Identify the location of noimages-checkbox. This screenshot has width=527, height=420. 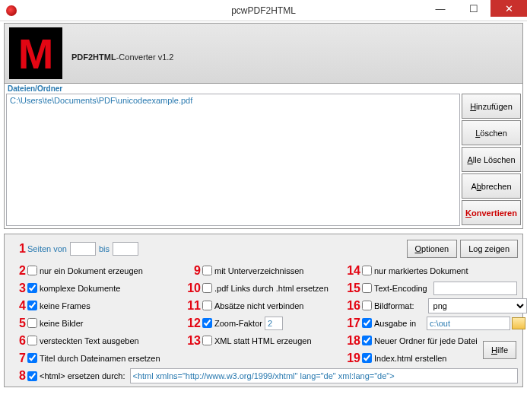
(32, 323).